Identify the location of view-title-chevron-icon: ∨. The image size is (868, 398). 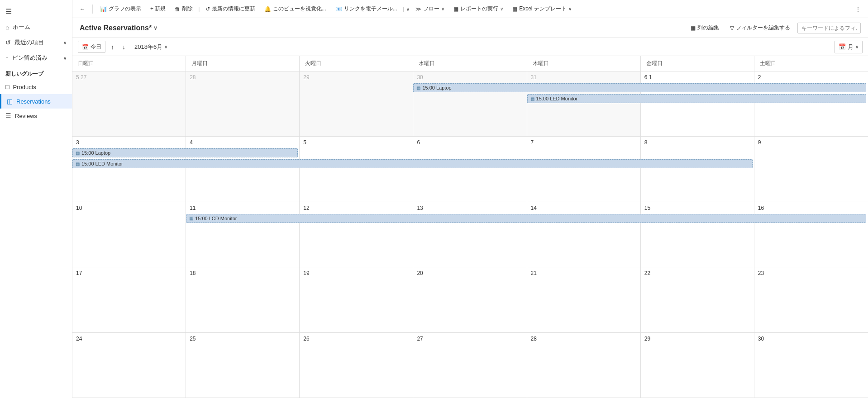
(156, 28).